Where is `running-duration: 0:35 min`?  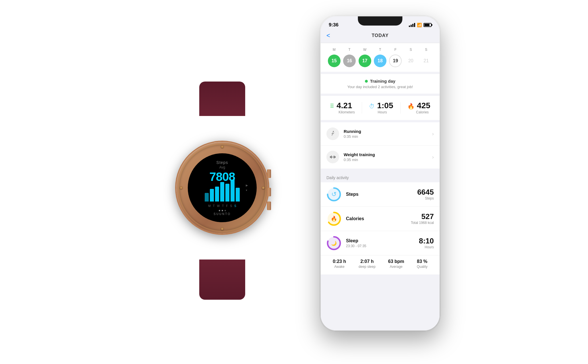 running-duration: 0:35 min is located at coordinates (388, 137).